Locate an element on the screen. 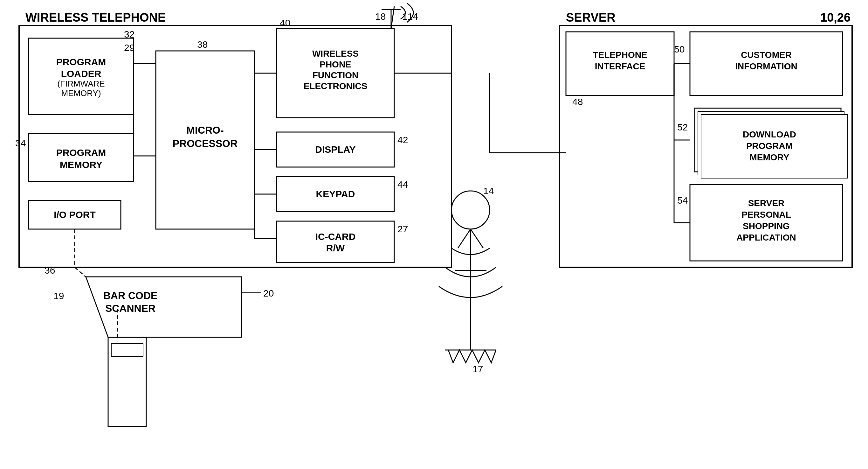  svg-text: 52 is located at coordinates (683, 127).